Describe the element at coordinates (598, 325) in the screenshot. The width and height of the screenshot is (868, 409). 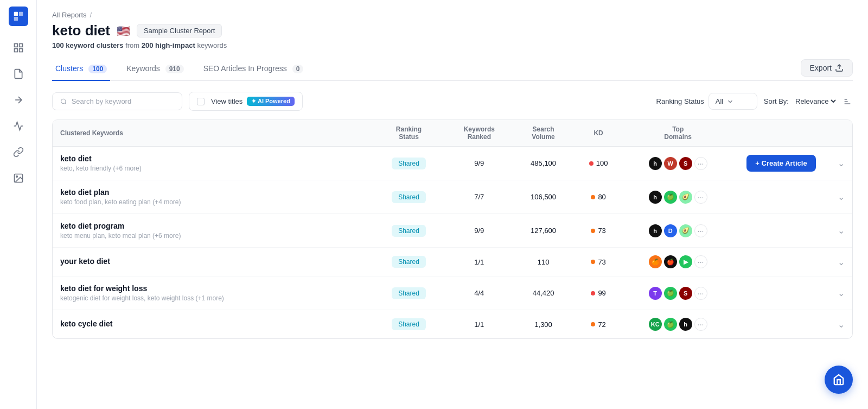
I see `kd-cell: 72` at that location.